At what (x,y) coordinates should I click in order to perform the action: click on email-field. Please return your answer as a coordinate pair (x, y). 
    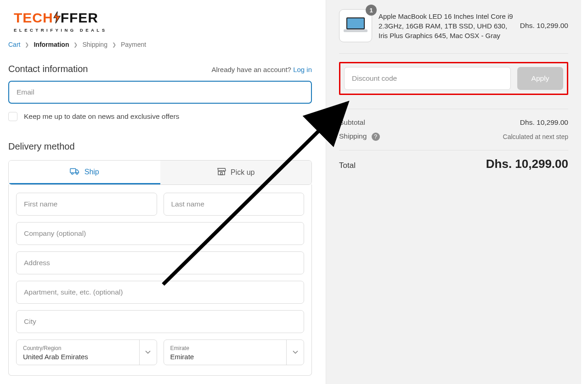
    Looking at the image, I should click on (160, 92).